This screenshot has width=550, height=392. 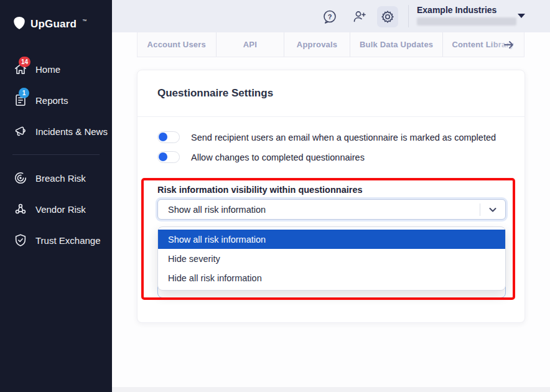 I want to click on home-notification-badge: 14, so click(x=25, y=62).